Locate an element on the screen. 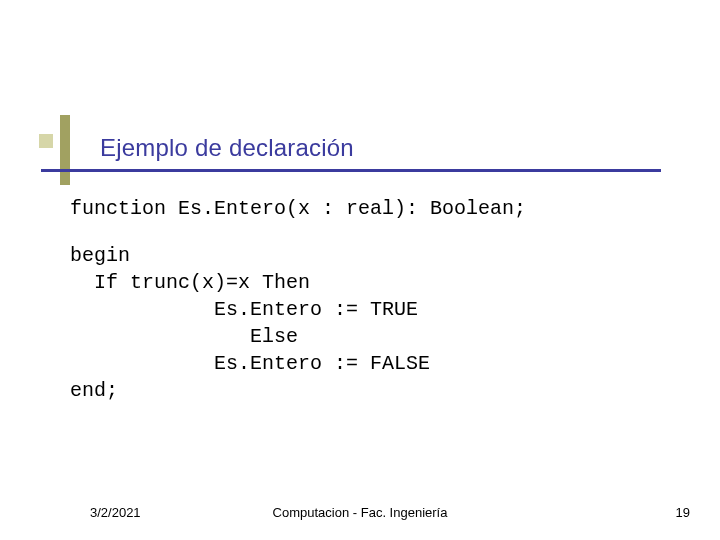 This screenshot has width=720, height=540. code-line: function Es.Entero(x : real): Boolean; is located at coordinates (370, 208).